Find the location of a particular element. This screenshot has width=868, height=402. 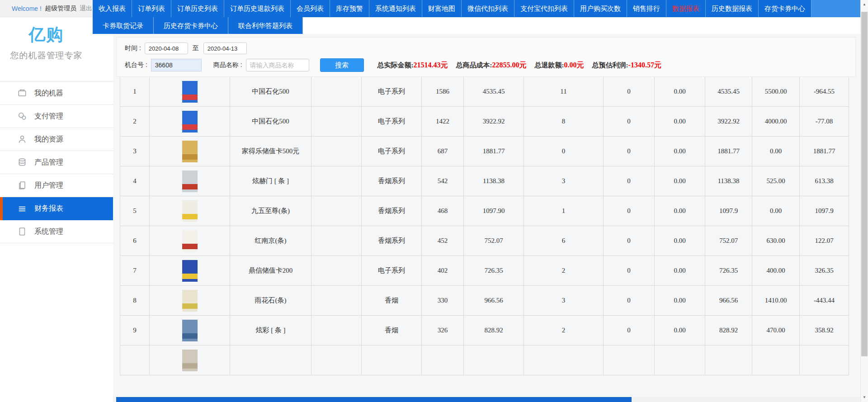

scroll-up-arrow: ▲ is located at coordinates (864, 5).